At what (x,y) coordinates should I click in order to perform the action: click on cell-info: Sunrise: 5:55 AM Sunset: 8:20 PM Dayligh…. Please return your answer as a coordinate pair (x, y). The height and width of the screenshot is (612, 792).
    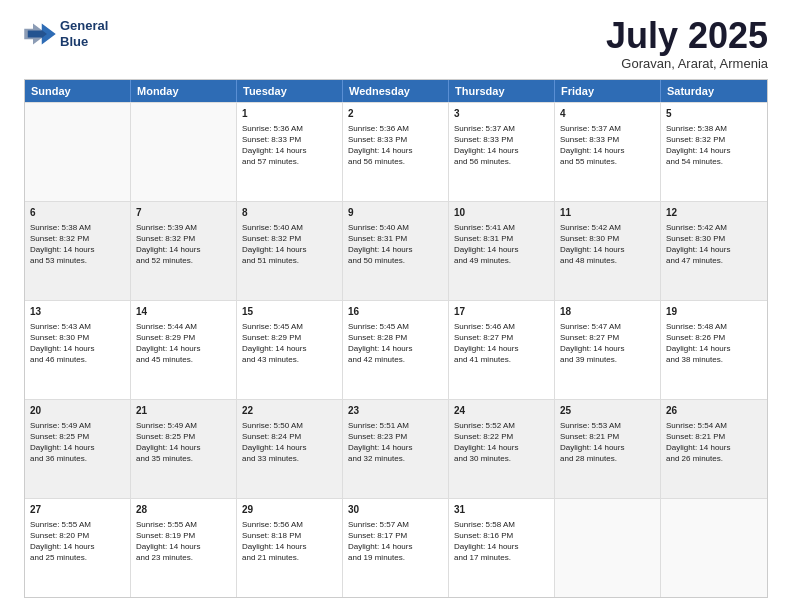
    Looking at the image, I should click on (78, 542).